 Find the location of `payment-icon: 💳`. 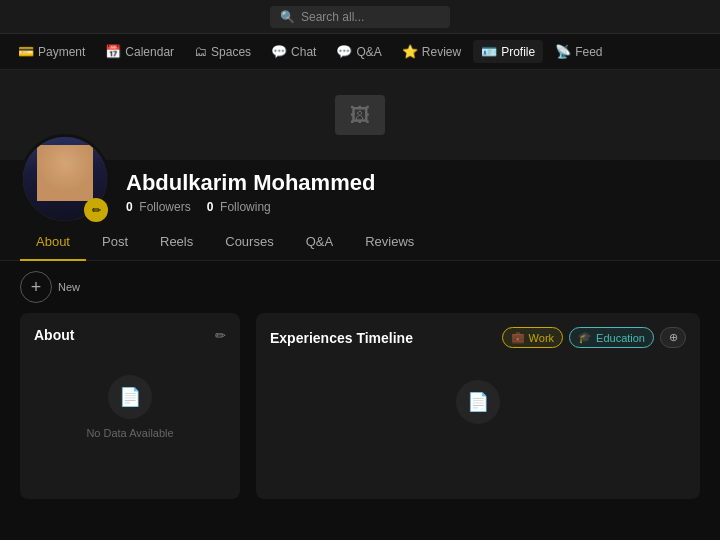

payment-icon: 💳 is located at coordinates (26, 52).